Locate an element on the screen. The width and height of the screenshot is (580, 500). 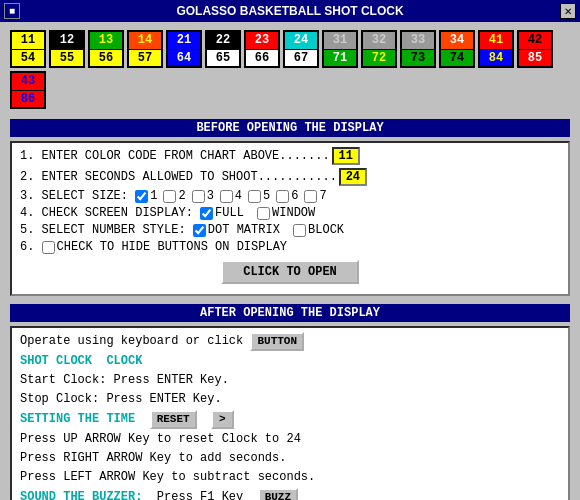
size-5-label: 5 is located at coordinates (259, 196).